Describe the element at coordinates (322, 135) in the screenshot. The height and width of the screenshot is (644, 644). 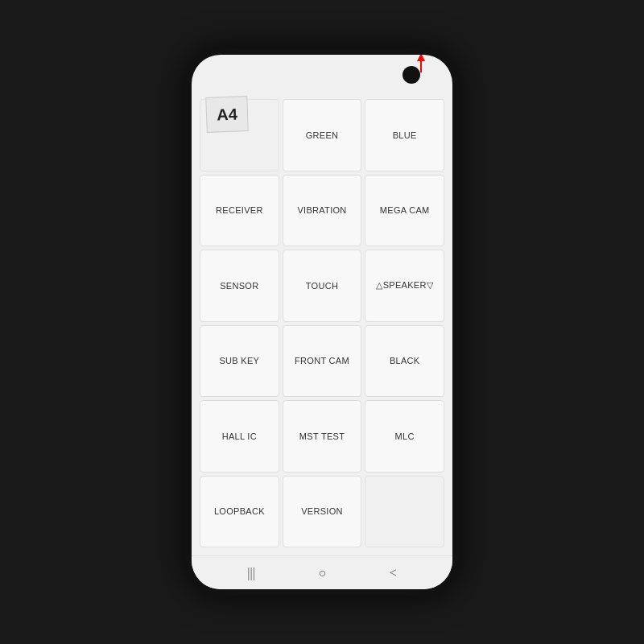
I see `grid-cell-0-1: GREEN` at that location.